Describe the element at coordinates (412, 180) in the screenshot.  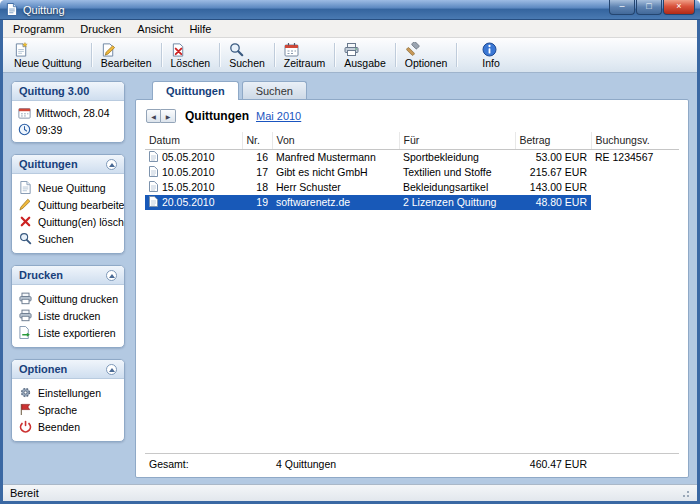
I see `receipt-table-body: 05.05.201016Manfred MustermannSportbekle…` at that location.